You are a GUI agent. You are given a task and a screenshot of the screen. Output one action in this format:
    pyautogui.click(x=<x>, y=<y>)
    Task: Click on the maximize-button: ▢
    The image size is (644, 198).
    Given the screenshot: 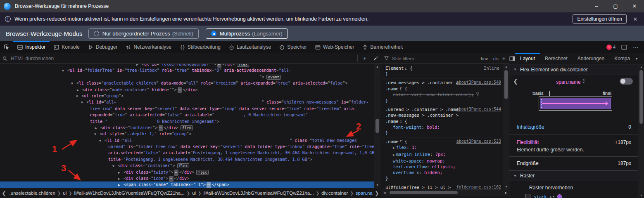 What is the action you would take?
    pyautogui.click(x=615, y=6)
    